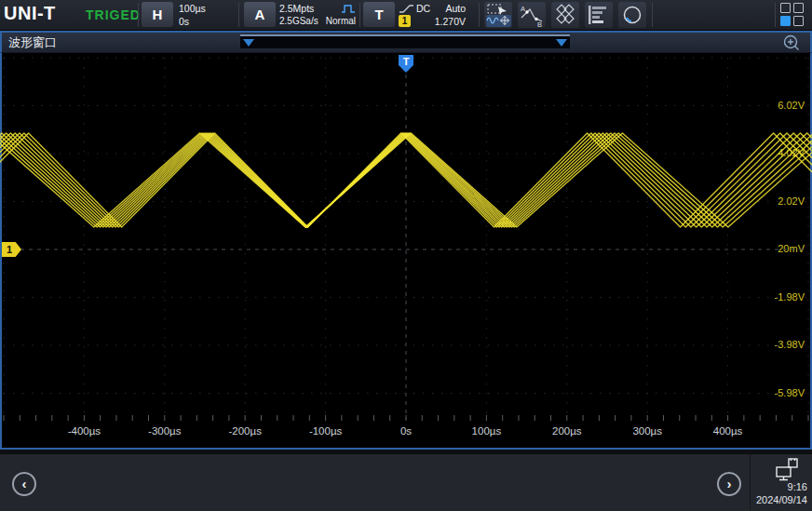 The image size is (812, 511). I want to click on time-label: 400µs, so click(728, 431).